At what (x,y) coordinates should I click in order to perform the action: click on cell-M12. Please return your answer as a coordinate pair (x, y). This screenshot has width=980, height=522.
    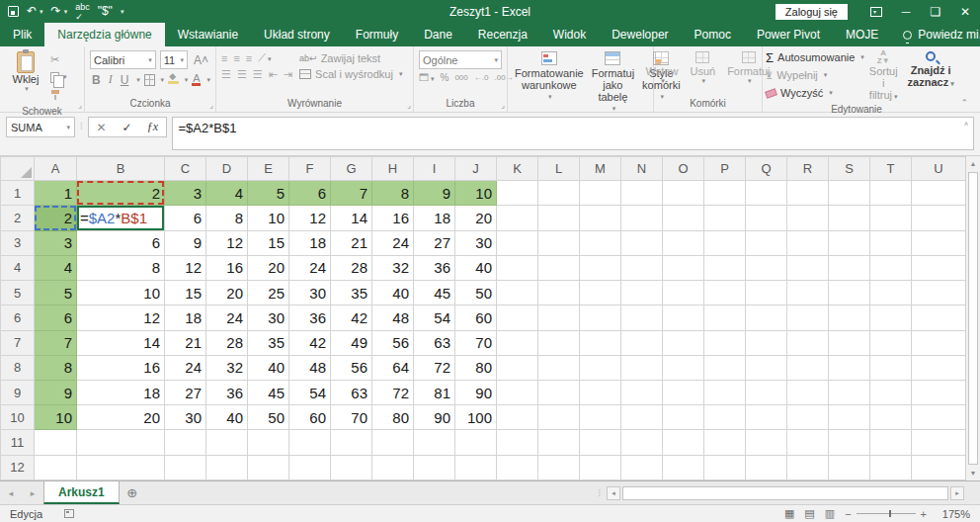
    Looking at the image, I should click on (601, 467).